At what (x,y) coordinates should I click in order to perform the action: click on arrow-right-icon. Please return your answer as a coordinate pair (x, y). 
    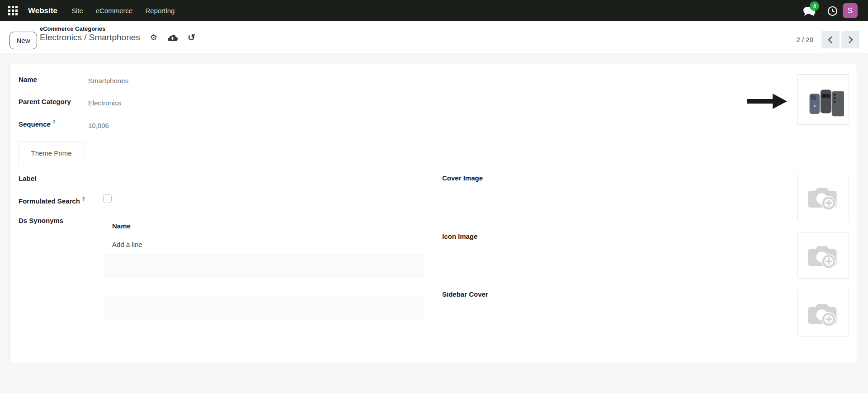
    Looking at the image, I should click on (767, 102).